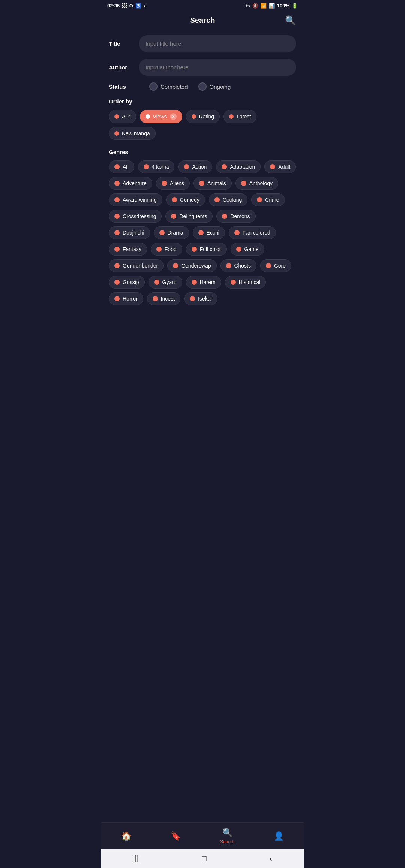 Image resolution: width=405 pixels, height=868 pixels. I want to click on genres-label: Genres, so click(202, 152).